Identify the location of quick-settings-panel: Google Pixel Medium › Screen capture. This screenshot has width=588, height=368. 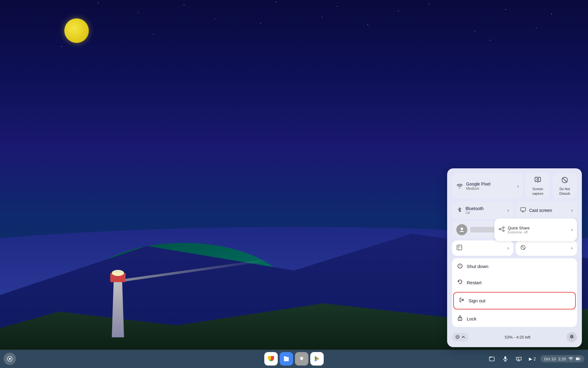
(514, 258).